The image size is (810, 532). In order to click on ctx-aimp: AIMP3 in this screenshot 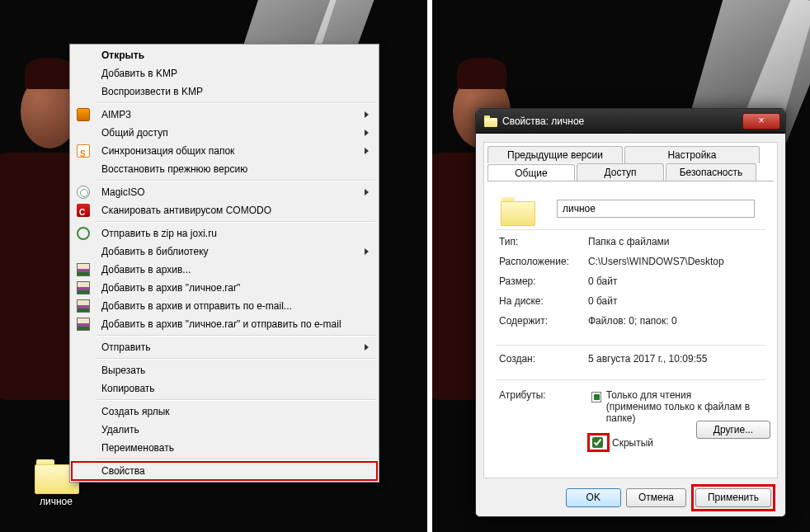, I will do `click(224, 115)`.